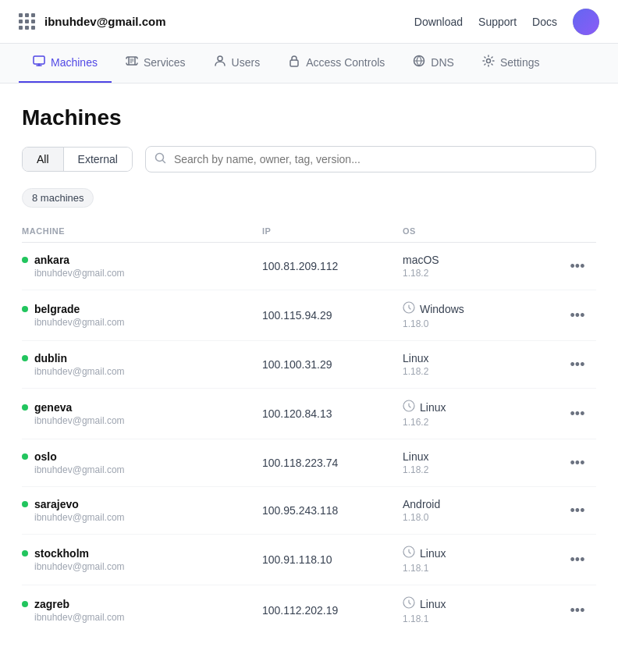  I want to click on table-row: oslo ibnuhdev@gmail.com 100.118.223.74 L…, so click(309, 464).